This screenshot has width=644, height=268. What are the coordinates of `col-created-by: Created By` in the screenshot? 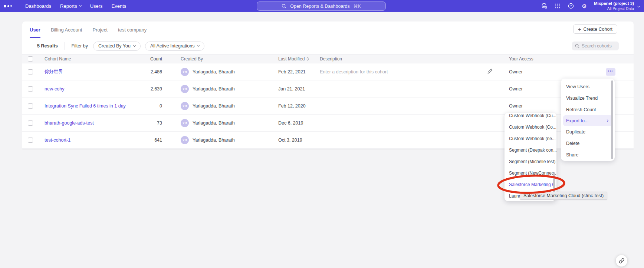 It's located at (220, 59).